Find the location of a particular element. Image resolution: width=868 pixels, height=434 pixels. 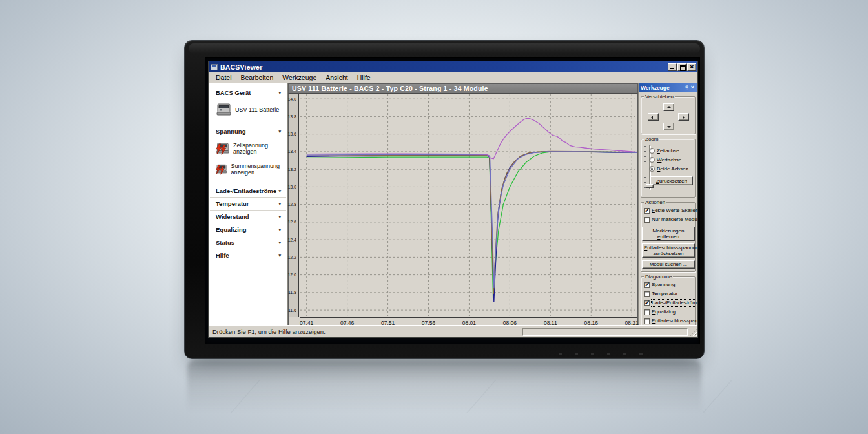

checkbox-spannung: Spannung is located at coordinates (668, 285).